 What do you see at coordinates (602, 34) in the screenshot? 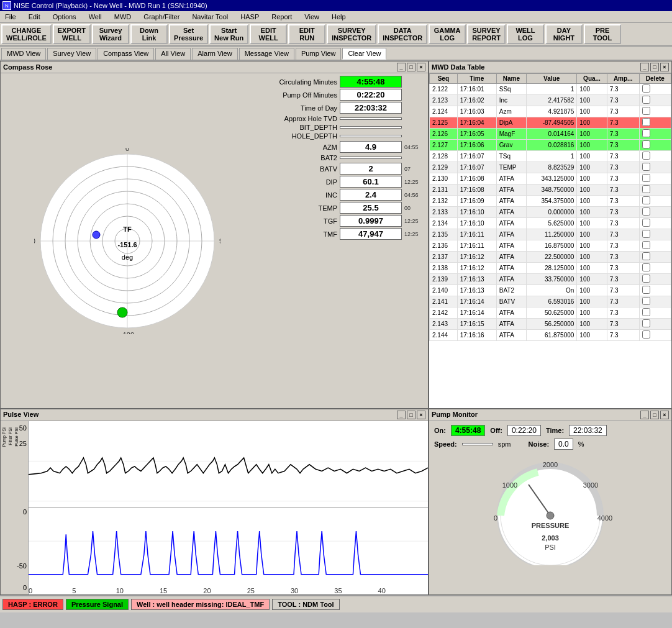
I see `pre-tool-button: PRETOOL` at bounding box center [602, 34].